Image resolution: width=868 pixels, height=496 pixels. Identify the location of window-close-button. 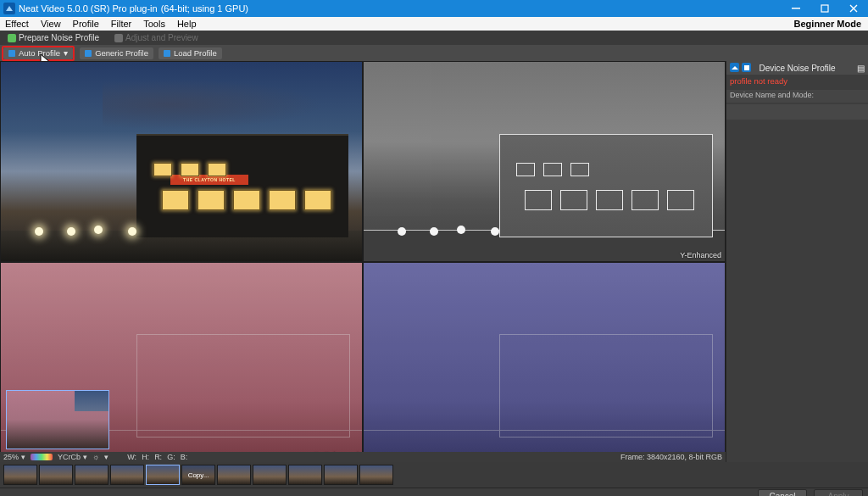
(854, 8).